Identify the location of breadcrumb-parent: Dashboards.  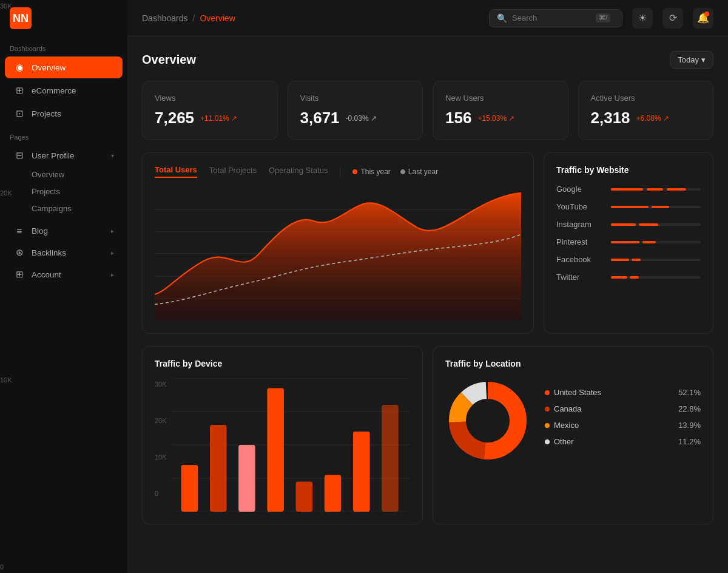
(165, 18).